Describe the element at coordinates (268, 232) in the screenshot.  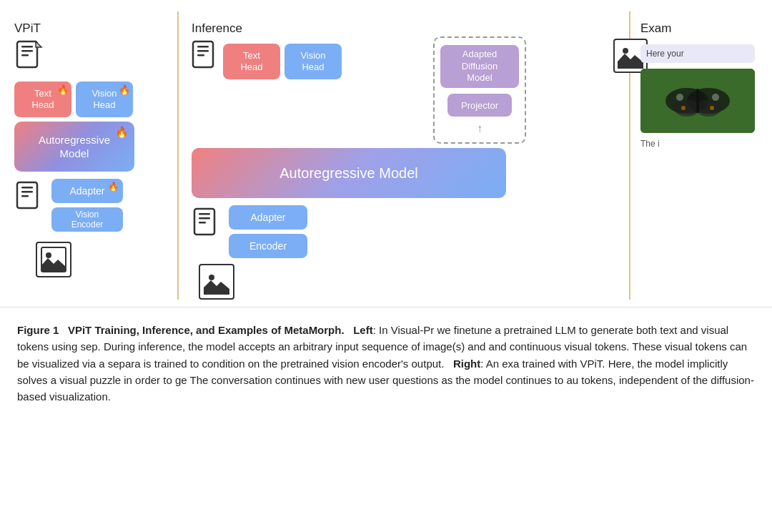
I see `inference-right-col: Adapter Encoder` at that location.